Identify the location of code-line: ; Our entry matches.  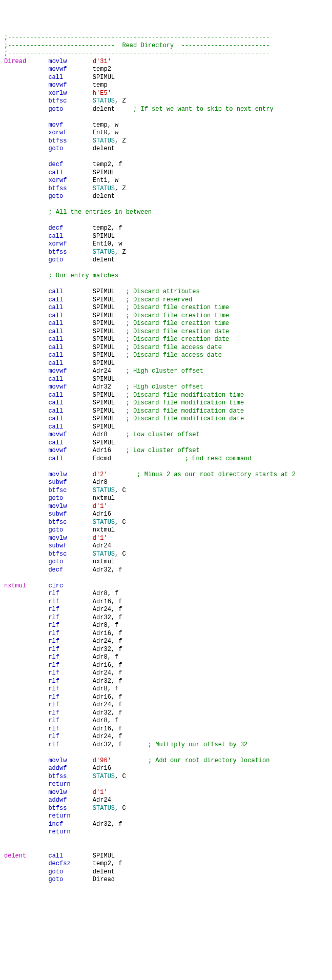
(166, 276).